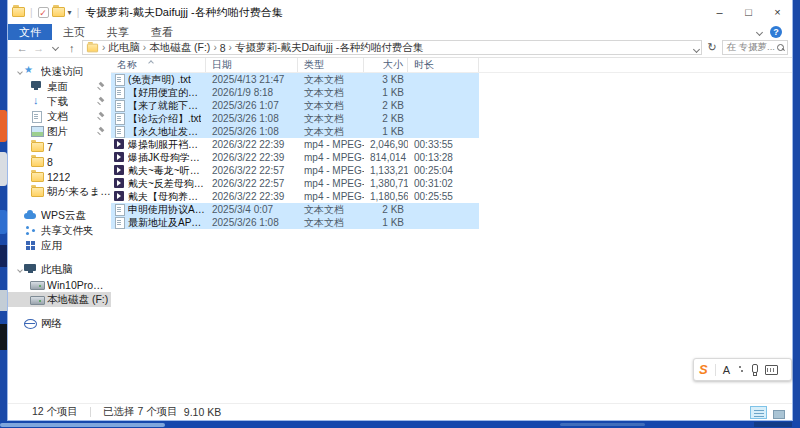 This screenshot has width=800, height=428. What do you see at coordinates (778, 12) in the screenshot?
I see `close-button: ×` at bounding box center [778, 12].